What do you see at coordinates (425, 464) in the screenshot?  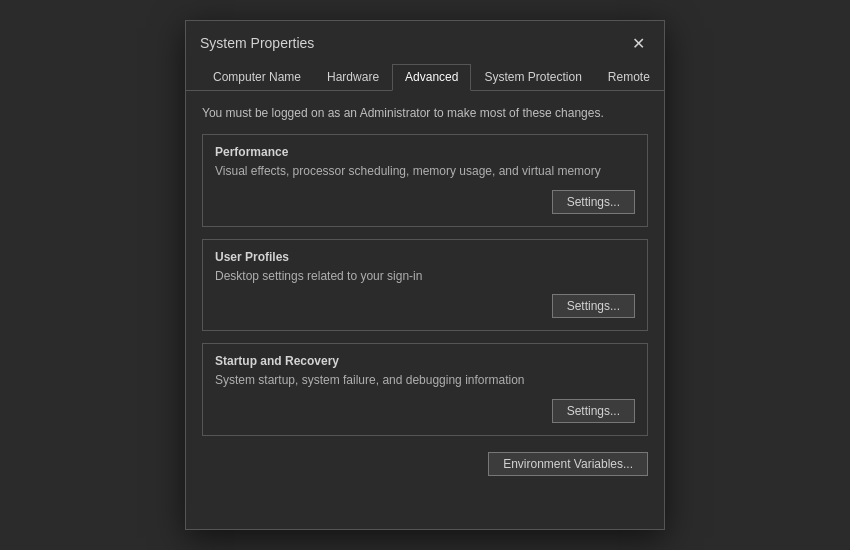 I see `environment-variables-row: Environment Variables...` at bounding box center [425, 464].